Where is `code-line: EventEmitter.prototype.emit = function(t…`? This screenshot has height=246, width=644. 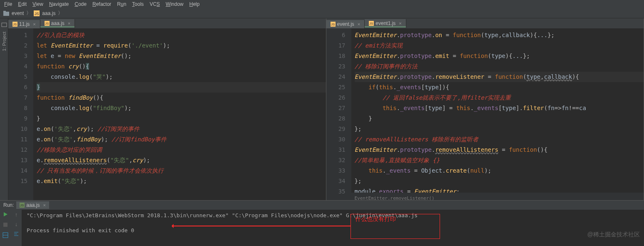 code-line: EventEmitter.prototype.emit = function(t… is located at coordinates (500, 56).